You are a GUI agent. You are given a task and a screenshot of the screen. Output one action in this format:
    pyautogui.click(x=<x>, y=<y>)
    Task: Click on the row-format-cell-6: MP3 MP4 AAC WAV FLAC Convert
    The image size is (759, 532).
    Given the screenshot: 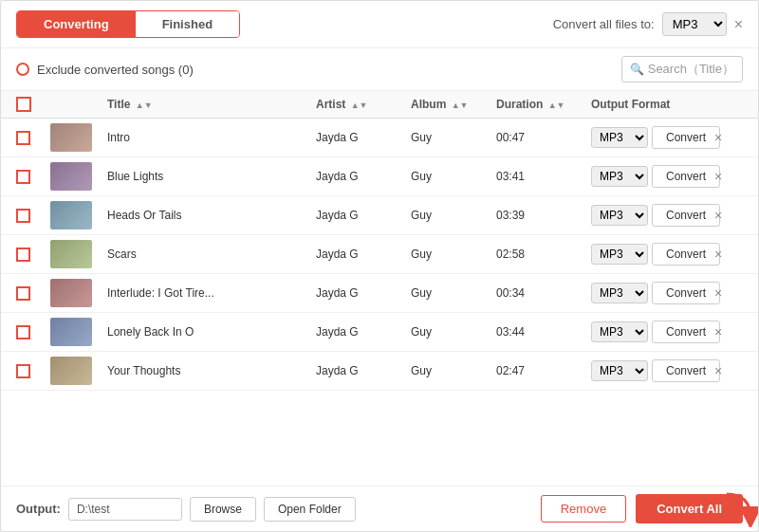 What is the action you would take?
    pyautogui.click(x=653, y=371)
    